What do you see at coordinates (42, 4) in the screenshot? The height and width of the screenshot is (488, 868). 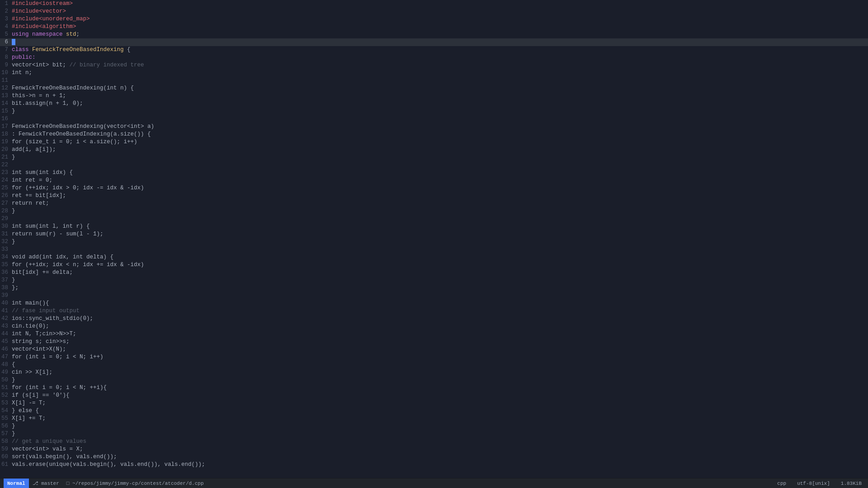 I see `token: #include<iostream>` at bounding box center [42, 4].